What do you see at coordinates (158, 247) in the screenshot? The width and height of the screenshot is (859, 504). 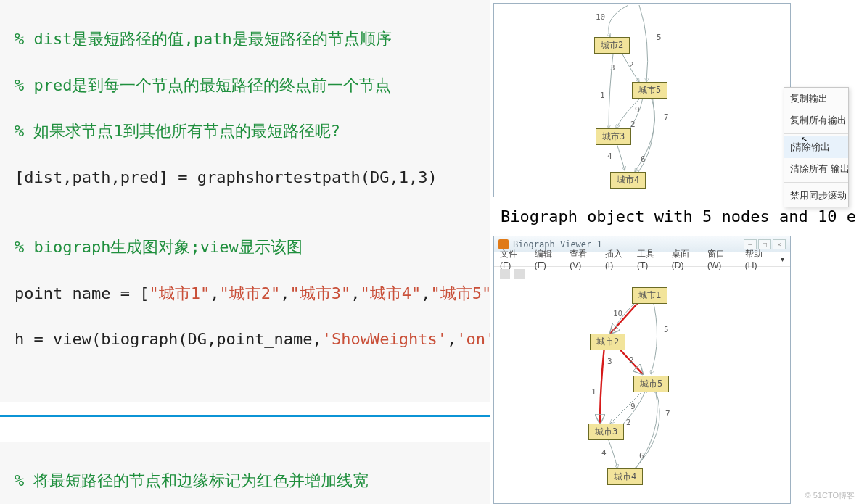 I see `comment: % biograph生成图对象;view显示该图` at bounding box center [158, 247].